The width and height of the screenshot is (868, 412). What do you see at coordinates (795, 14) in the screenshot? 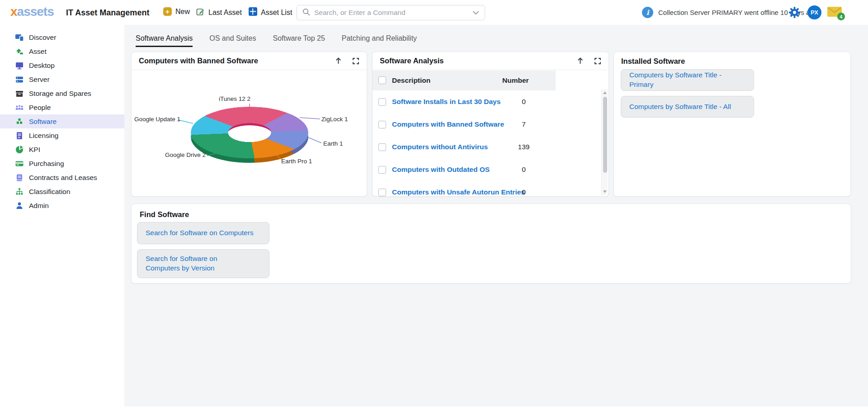
I see `settings-button` at bounding box center [795, 14].